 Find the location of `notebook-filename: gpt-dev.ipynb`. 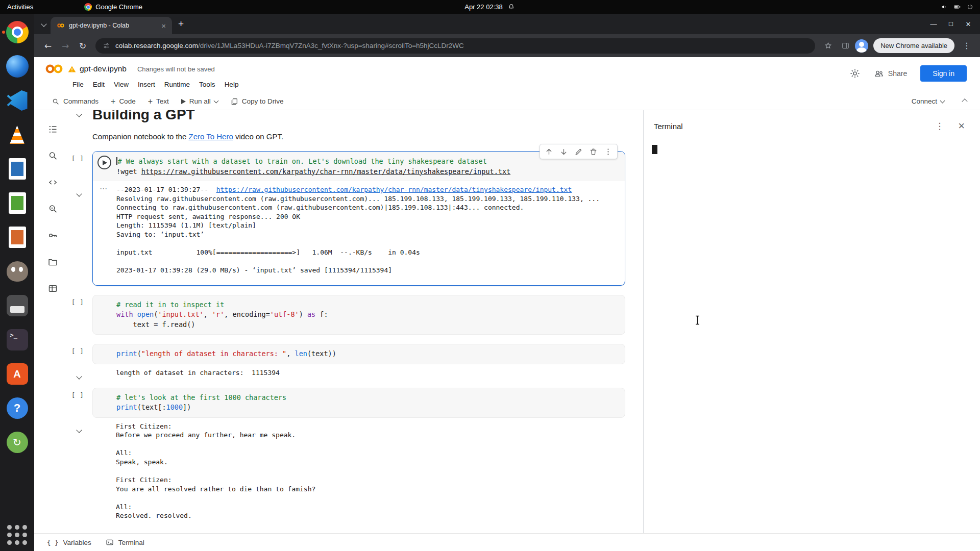

notebook-filename: gpt-dev.ipynb is located at coordinates (103, 69).